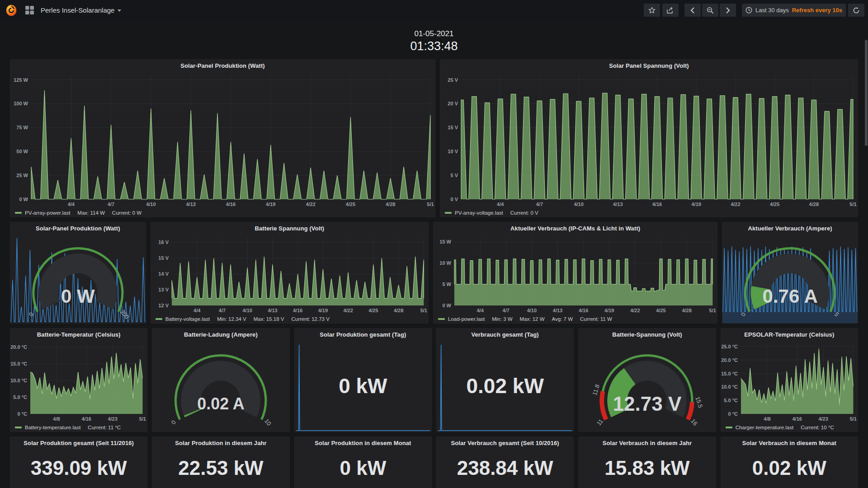 The height and width of the screenshot is (488, 868). I want to click on panel-title: Batterie-Ladung (Ampere), so click(221, 334).